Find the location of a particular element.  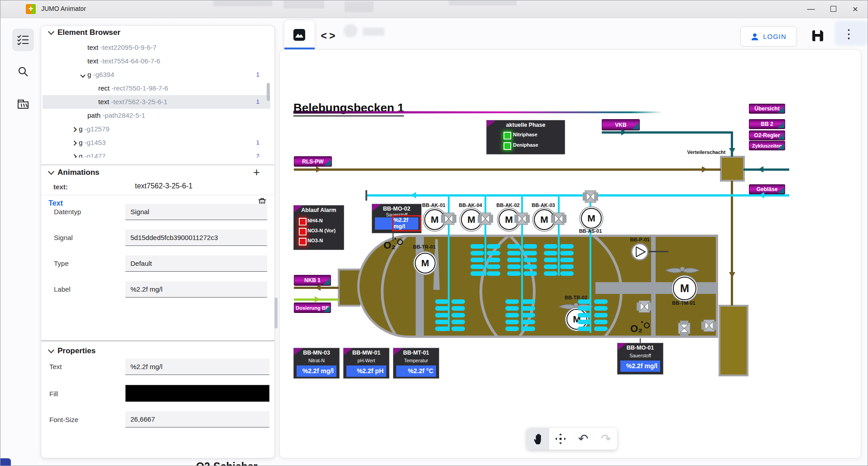

property-text-input is located at coordinates (197, 367).